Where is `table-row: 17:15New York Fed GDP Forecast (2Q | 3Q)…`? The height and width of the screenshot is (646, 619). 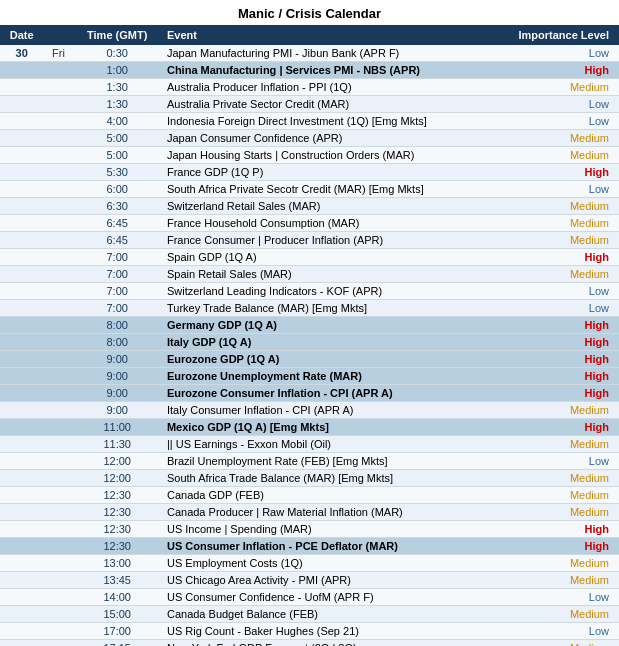
table-row: 17:15New York Fed GDP Forecast (2Q | 3Q)… is located at coordinates (310, 644).